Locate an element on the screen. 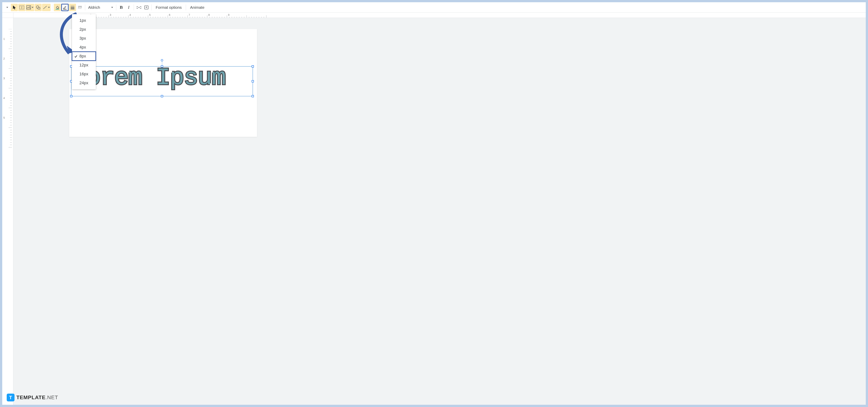  toolbar: T is located at coordinates (434, 7).